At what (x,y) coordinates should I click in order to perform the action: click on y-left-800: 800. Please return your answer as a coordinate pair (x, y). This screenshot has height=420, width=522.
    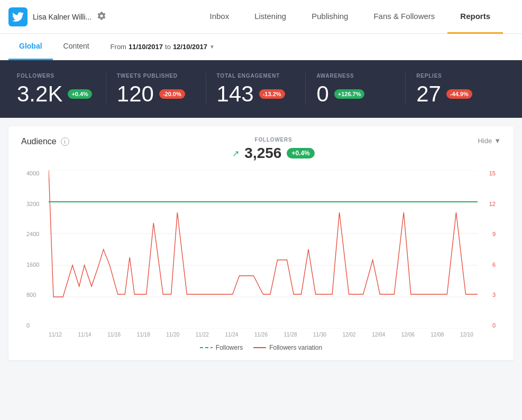
    Looking at the image, I should click on (36, 295).